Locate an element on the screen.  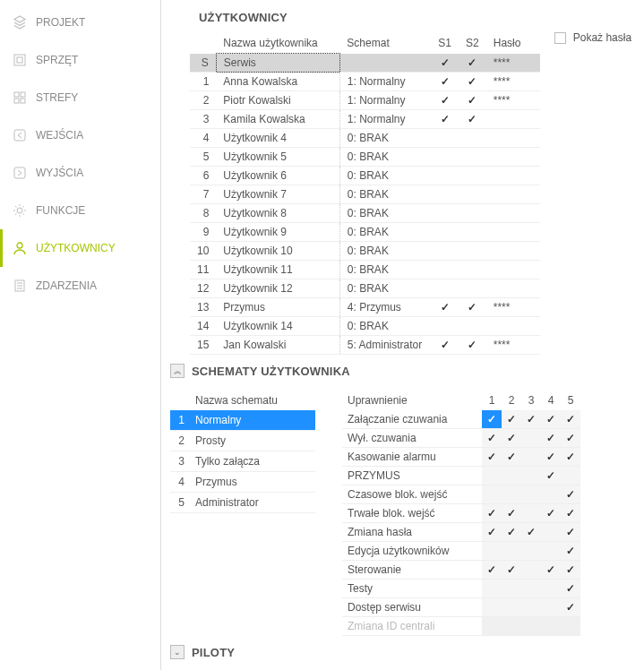
user-row: 6Użytkownik 60: BRAK is located at coordinates (365, 176).